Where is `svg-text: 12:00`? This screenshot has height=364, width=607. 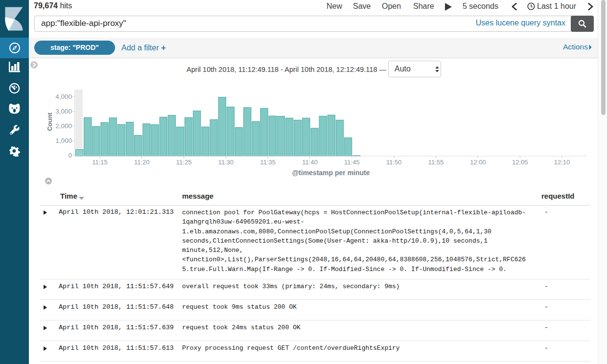
svg-text: 12:00 is located at coordinates (478, 162).